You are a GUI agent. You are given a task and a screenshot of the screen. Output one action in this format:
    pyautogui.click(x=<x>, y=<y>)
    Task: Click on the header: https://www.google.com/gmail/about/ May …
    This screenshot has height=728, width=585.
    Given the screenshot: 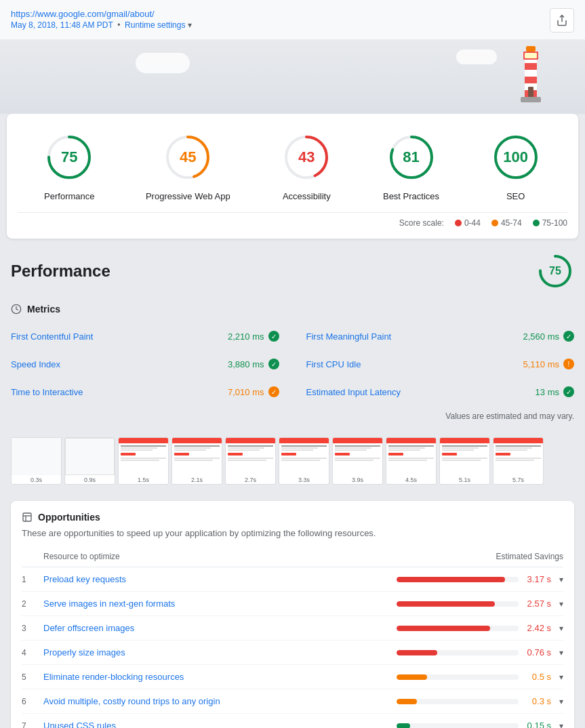 What is the action you would take?
    pyautogui.click(x=293, y=20)
    